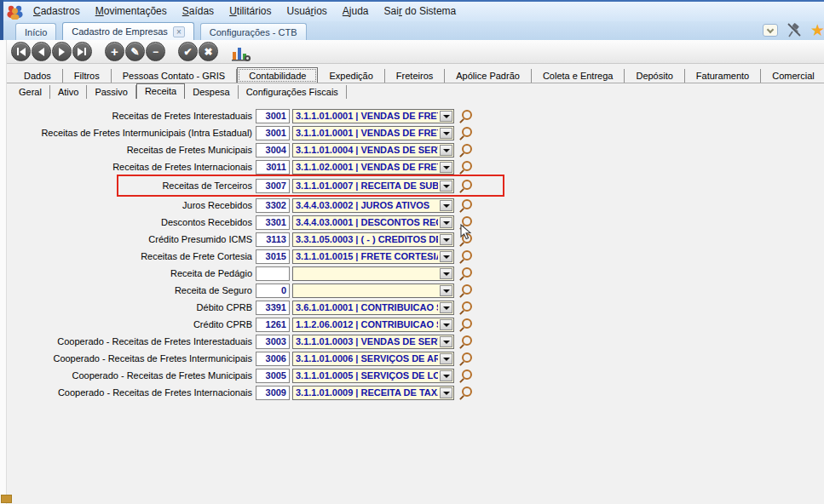  I want to click on account-code-input: 3009, so click(273, 393).